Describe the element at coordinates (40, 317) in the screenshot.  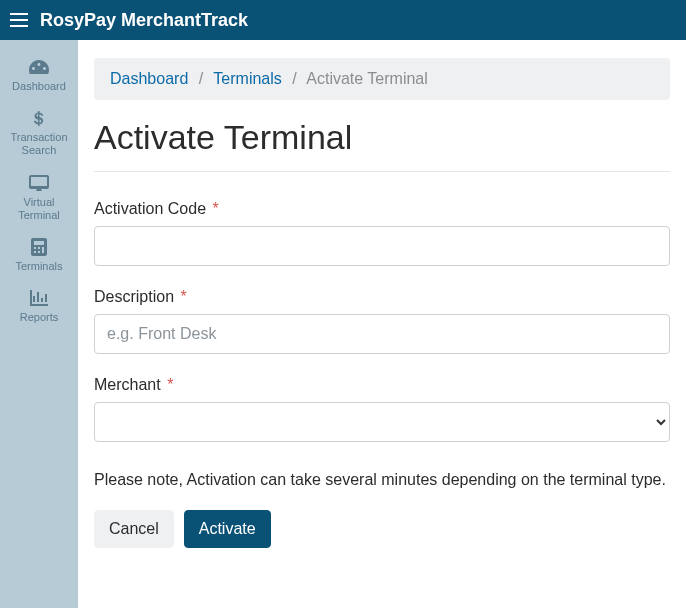
I see `sidebar-item-label: Reports` at that location.